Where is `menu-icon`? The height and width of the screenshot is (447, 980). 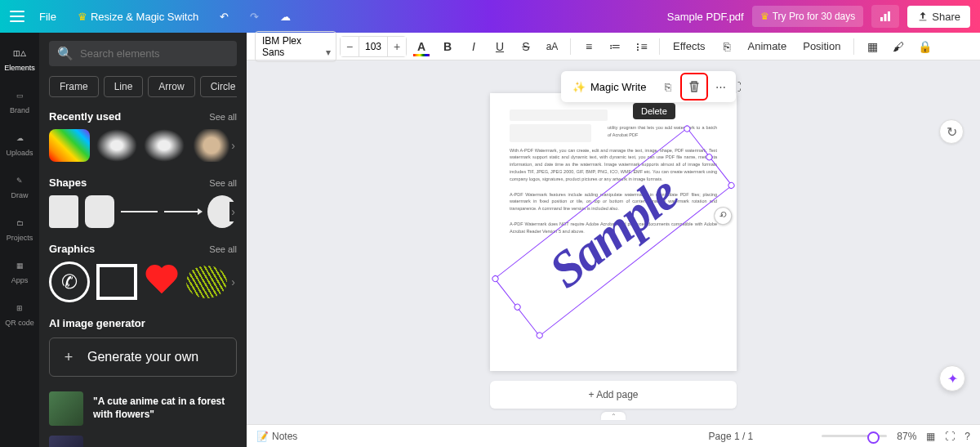 menu-icon is located at coordinates (17, 16).